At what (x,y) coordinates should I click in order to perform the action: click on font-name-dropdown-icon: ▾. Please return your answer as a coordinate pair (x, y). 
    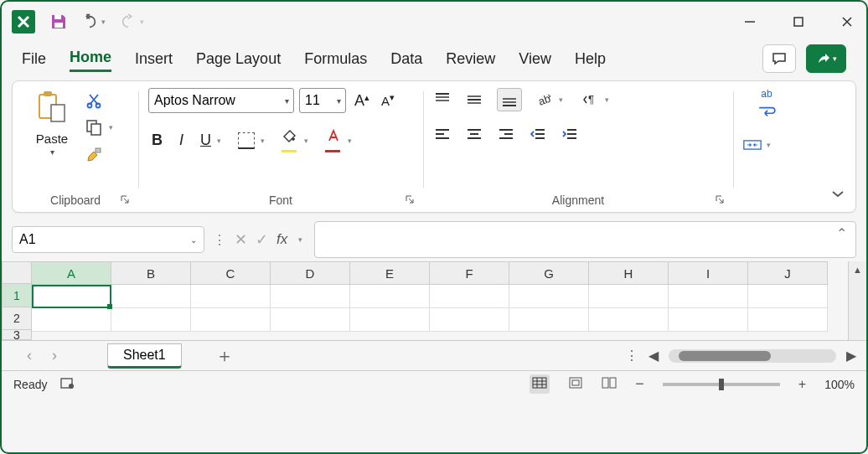
    Looking at the image, I should click on (287, 101).